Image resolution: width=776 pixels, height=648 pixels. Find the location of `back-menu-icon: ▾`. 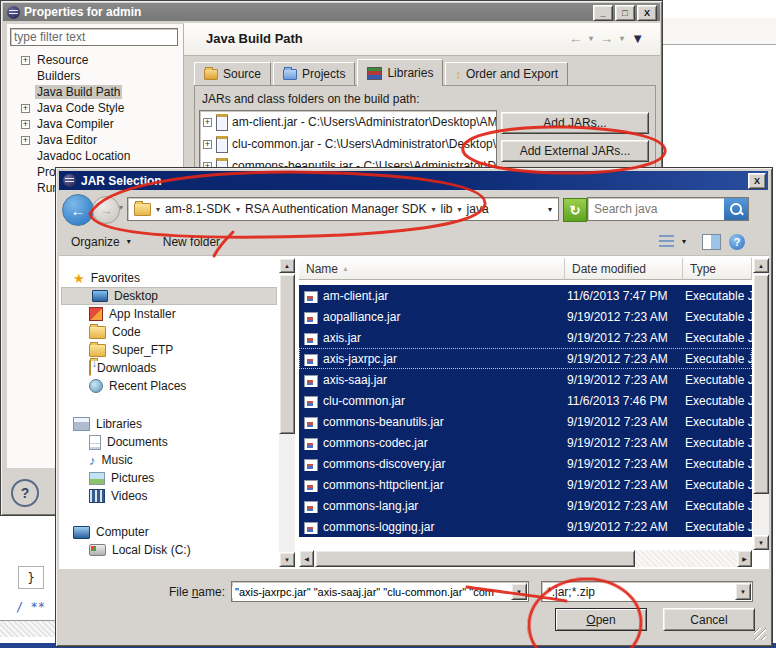

back-menu-icon: ▾ is located at coordinates (591, 38).